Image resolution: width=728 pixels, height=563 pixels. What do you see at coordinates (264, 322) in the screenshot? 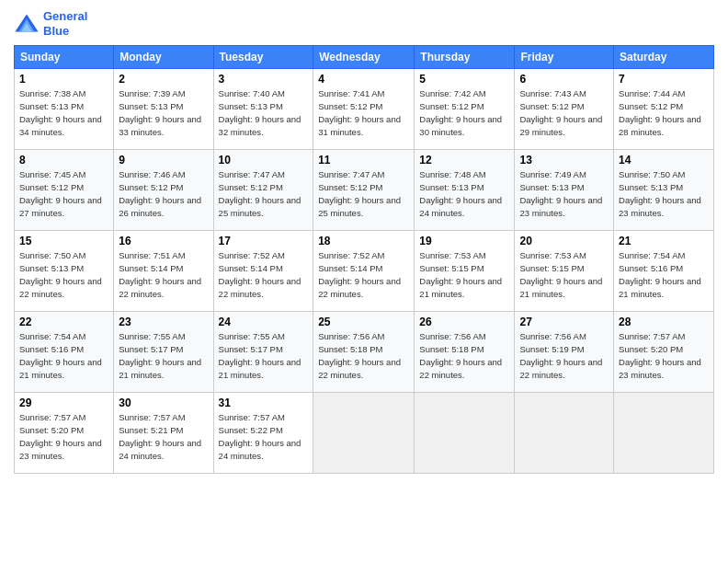
I see `day-number: 24` at bounding box center [264, 322].